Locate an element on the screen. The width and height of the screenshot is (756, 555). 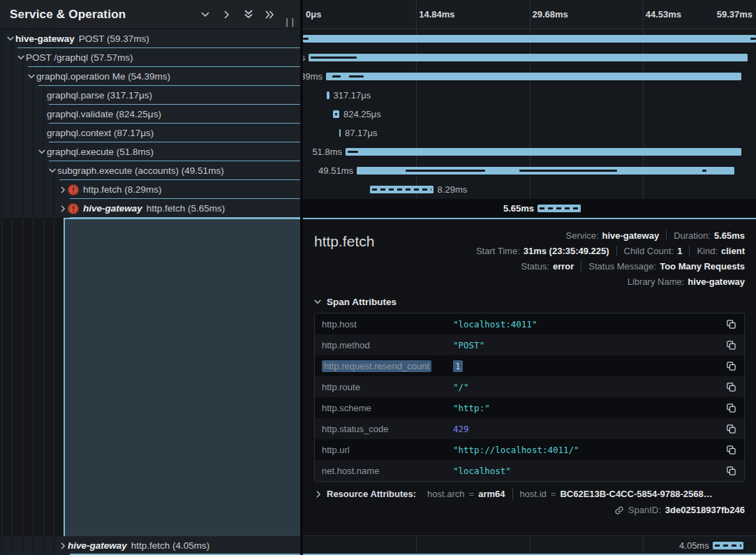
meta-pair: Start Time:31ms (23:35:49.225) is located at coordinates (543, 251).